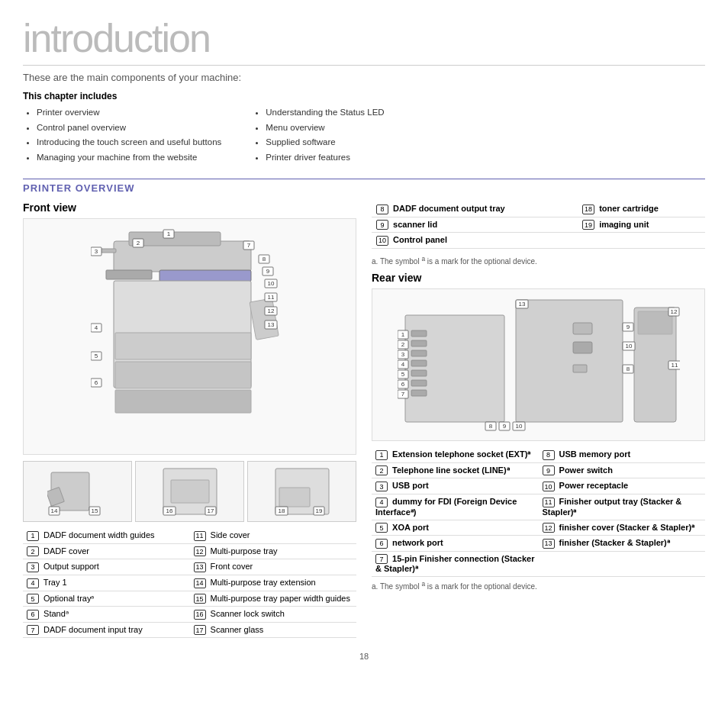  I want to click on front-printer-svg: 1 2 3 4 5 6 7 8 9 10, so click(190, 337).